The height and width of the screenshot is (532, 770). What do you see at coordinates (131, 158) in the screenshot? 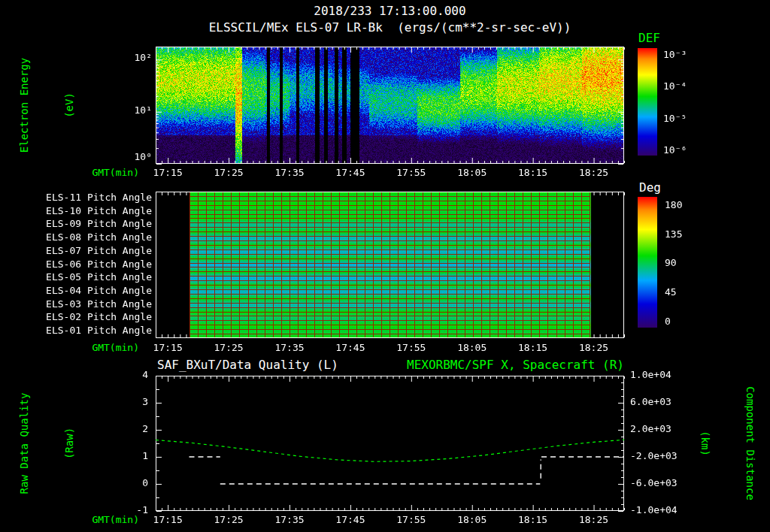
I see `energy-tick-label: 10⁰` at bounding box center [131, 158].